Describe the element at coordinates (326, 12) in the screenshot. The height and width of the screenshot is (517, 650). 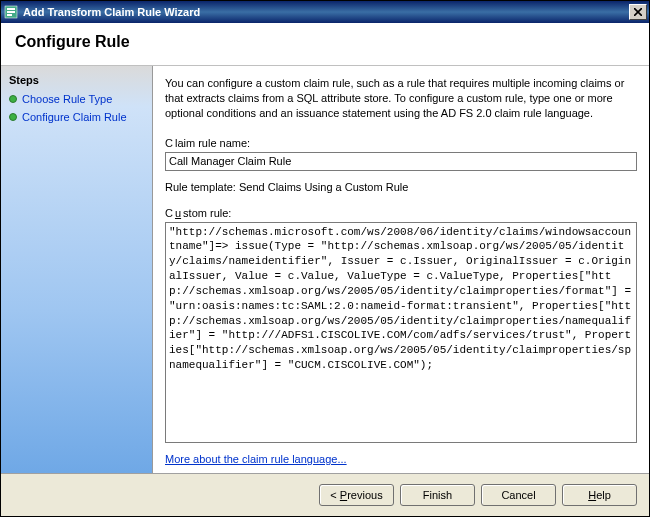
I see `window-title: Add Transform Claim Rule Wizard` at that location.